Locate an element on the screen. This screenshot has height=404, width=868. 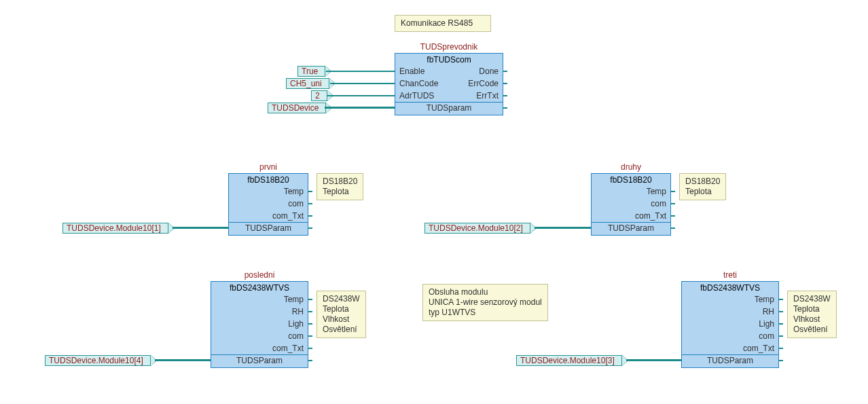
block-prvni: fbDS18B20 Temp com com_Txt TUDSParam is located at coordinates (268, 204).